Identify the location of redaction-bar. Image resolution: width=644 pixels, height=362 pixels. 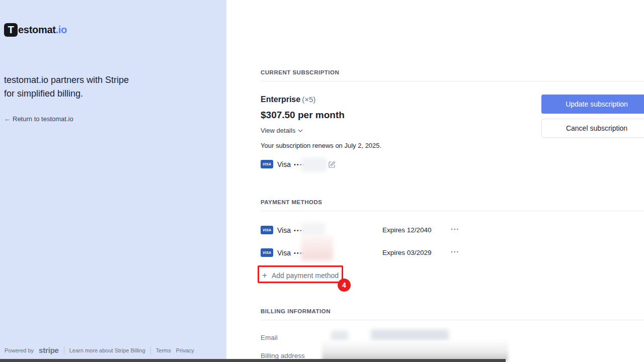
(253, 360).